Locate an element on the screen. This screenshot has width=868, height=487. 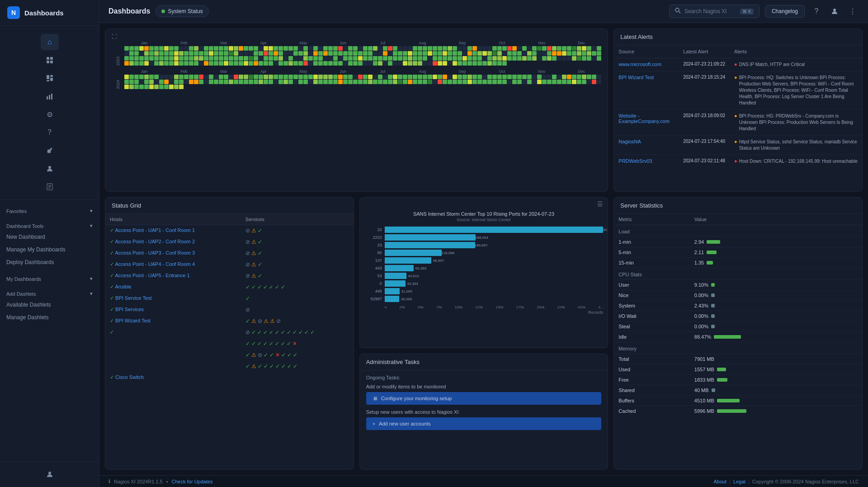
user-profile-icon is located at coordinates (835, 11).